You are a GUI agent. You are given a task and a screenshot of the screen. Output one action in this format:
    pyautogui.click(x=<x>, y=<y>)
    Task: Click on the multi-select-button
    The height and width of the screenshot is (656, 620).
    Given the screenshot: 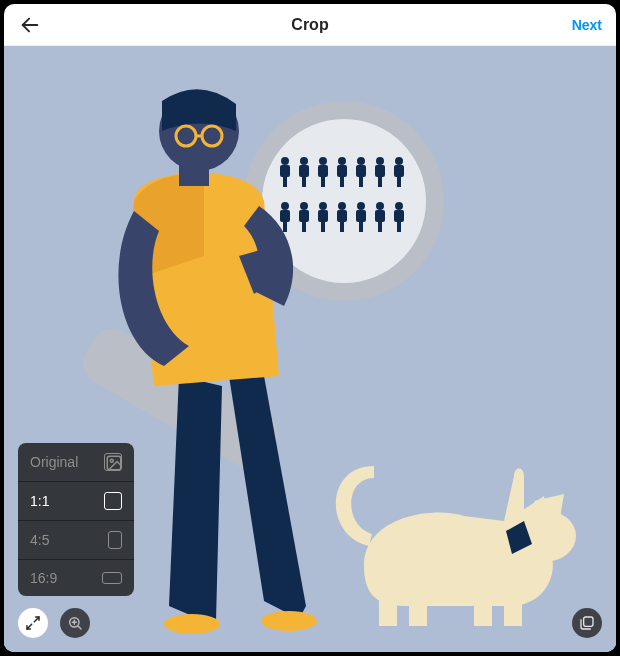 What is the action you would take?
    pyautogui.click(x=587, y=623)
    